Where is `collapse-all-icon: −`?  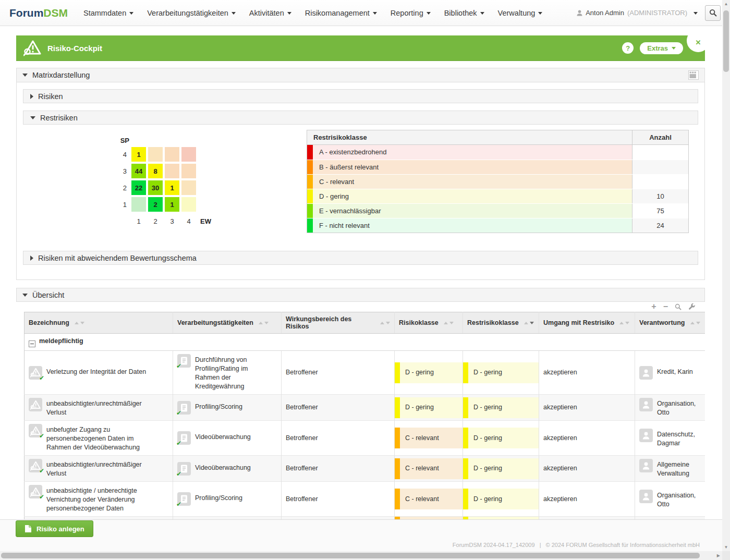 collapse-all-icon: − is located at coordinates (665, 307).